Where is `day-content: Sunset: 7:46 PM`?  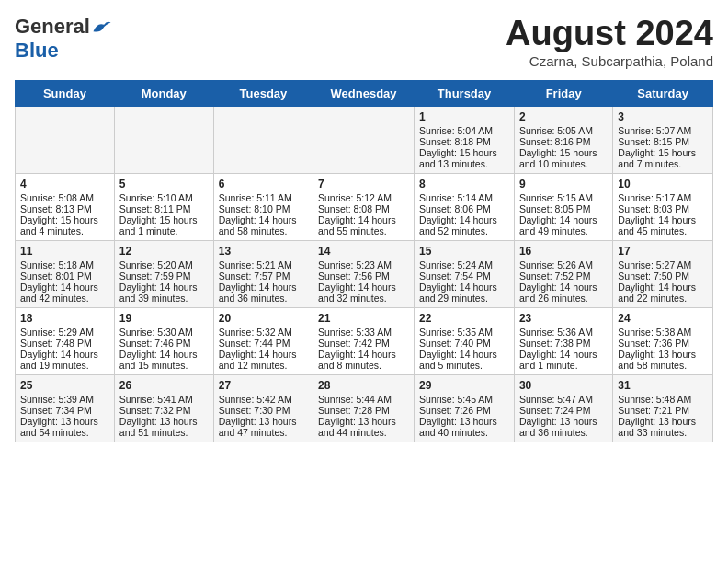
day-content: Sunset: 7:46 PM is located at coordinates (164, 343).